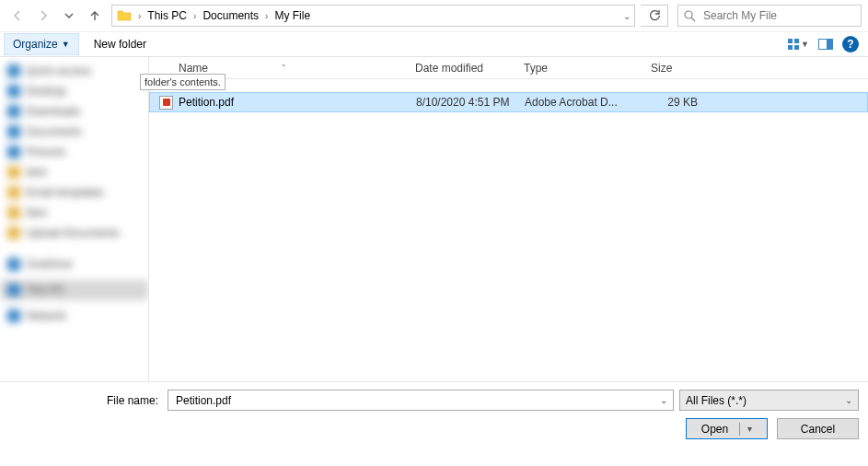 The width and height of the screenshot is (868, 466). What do you see at coordinates (462, 68) in the screenshot?
I see `column-header-date: Date modified` at bounding box center [462, 68].